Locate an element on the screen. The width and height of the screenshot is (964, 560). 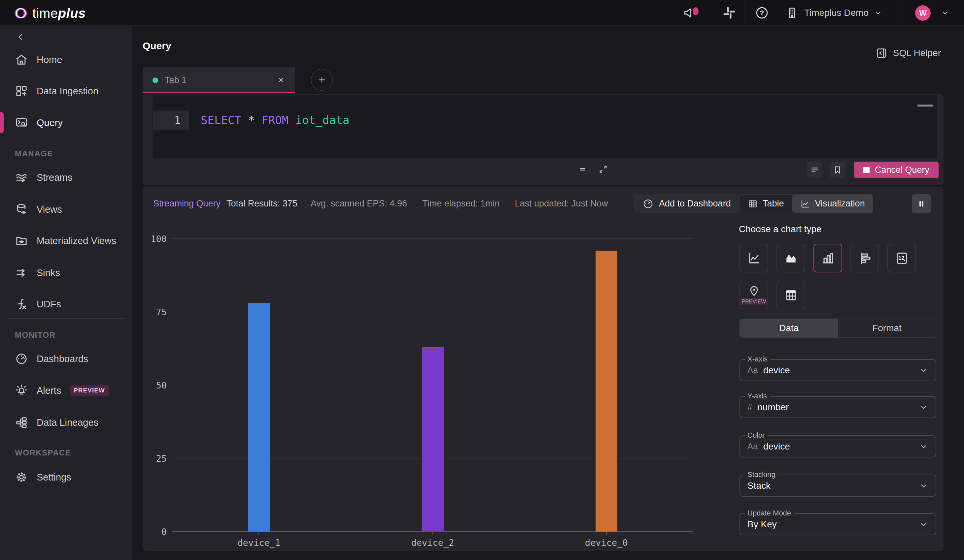
tab-status-dot is located at coordinates (155, 80).